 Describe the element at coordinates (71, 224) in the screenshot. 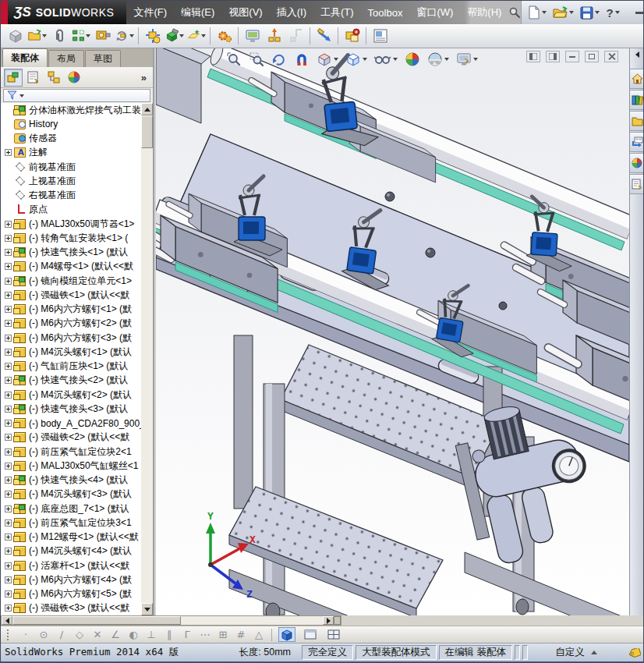

I see `tree-item: (-) MALJ30x50调节器<1>` at that location.